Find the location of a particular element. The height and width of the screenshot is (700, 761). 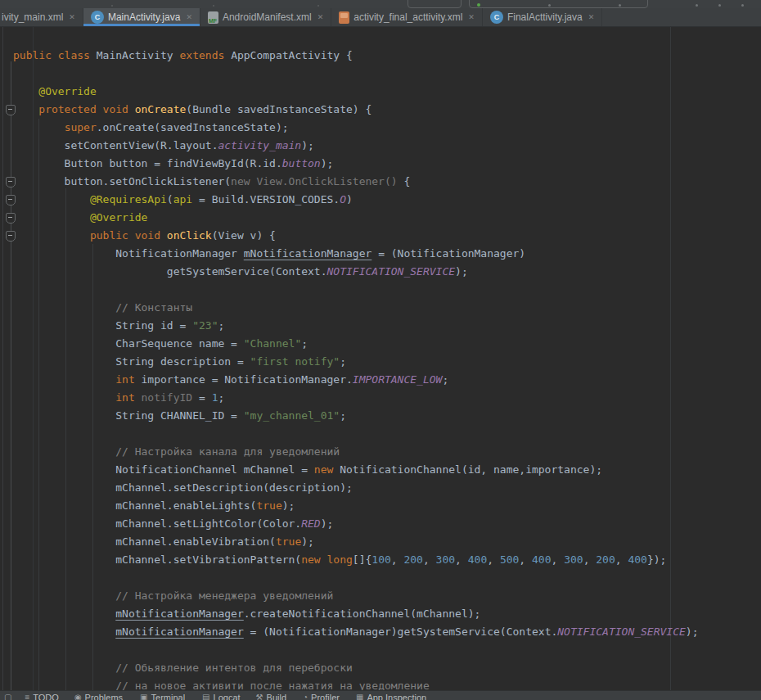

code-token: String description = is located at coordinates (132, 362).